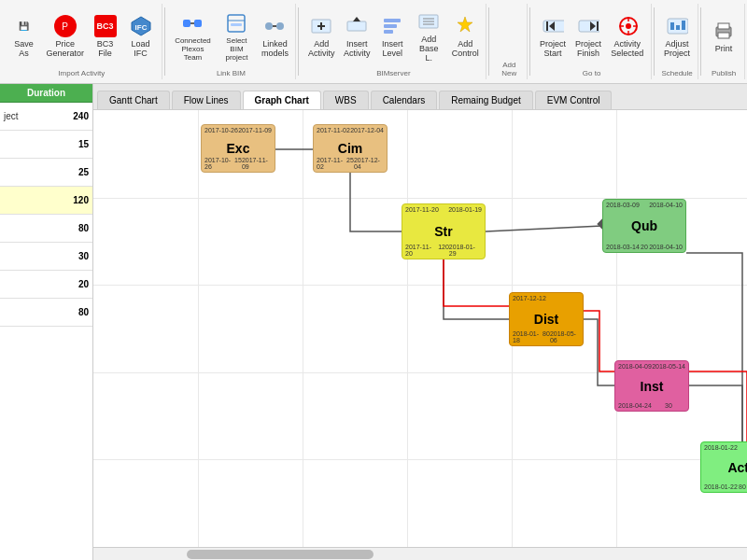  I want to click on activity-selected-icon, so click(627, 26).